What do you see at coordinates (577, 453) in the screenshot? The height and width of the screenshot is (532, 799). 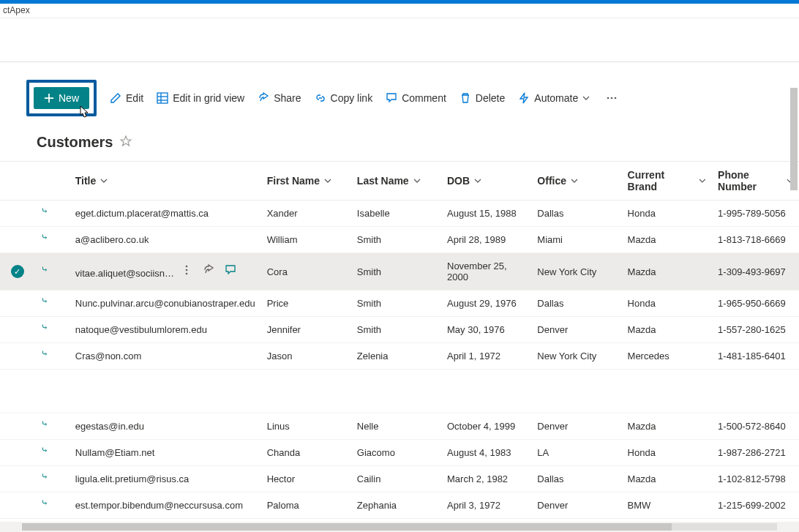 I see `cell-office: LA` at bounding box center [577, 453].